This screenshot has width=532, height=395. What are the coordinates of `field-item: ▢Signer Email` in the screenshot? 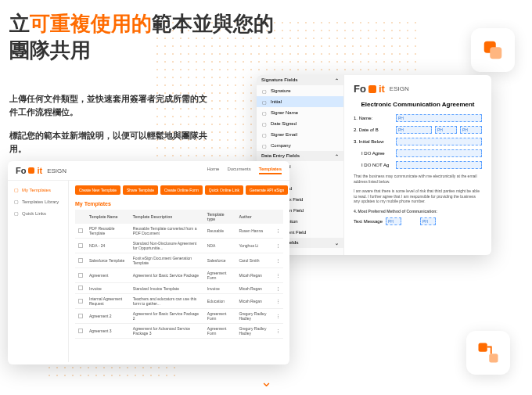 It's located at (300, 135).